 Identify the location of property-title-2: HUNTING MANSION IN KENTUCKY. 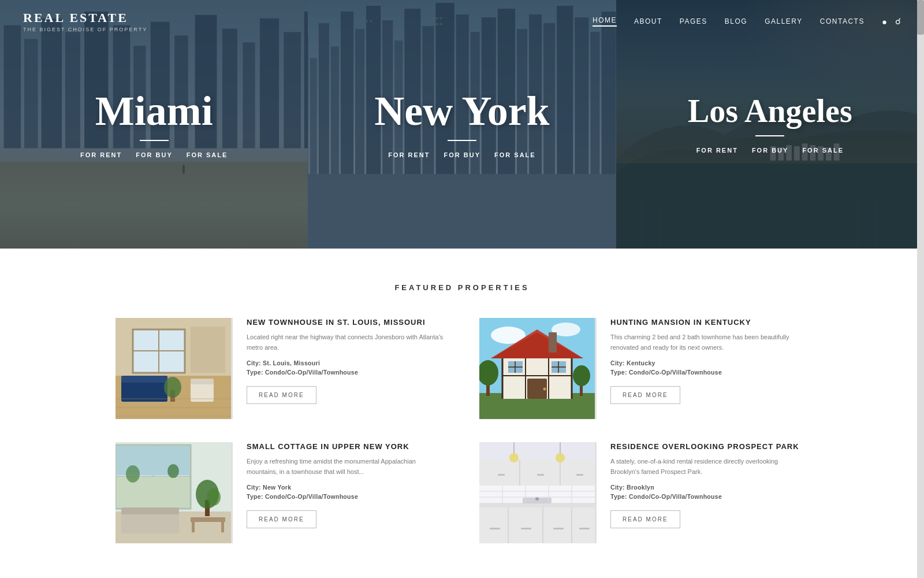
(709, 323).